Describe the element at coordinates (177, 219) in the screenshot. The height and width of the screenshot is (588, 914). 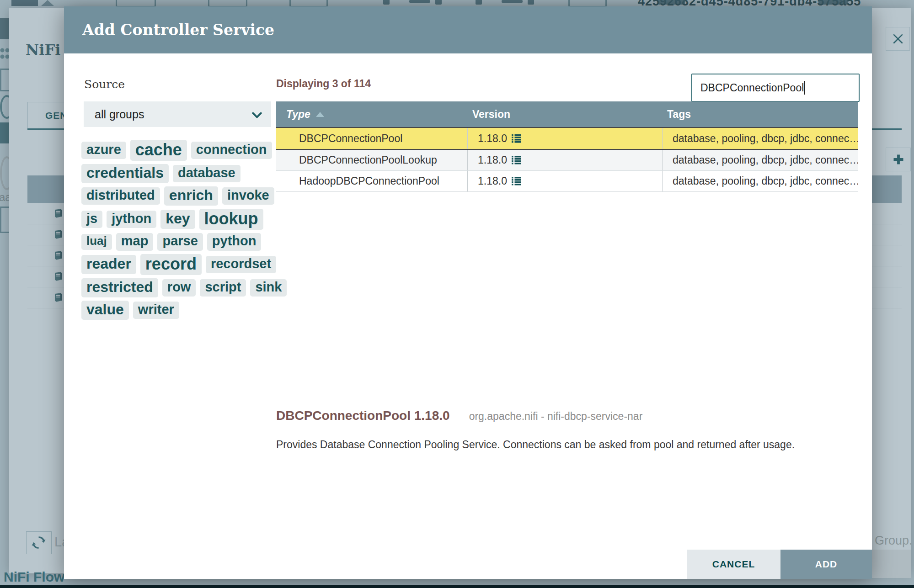
I see `tag-pill-key: key` at that location.